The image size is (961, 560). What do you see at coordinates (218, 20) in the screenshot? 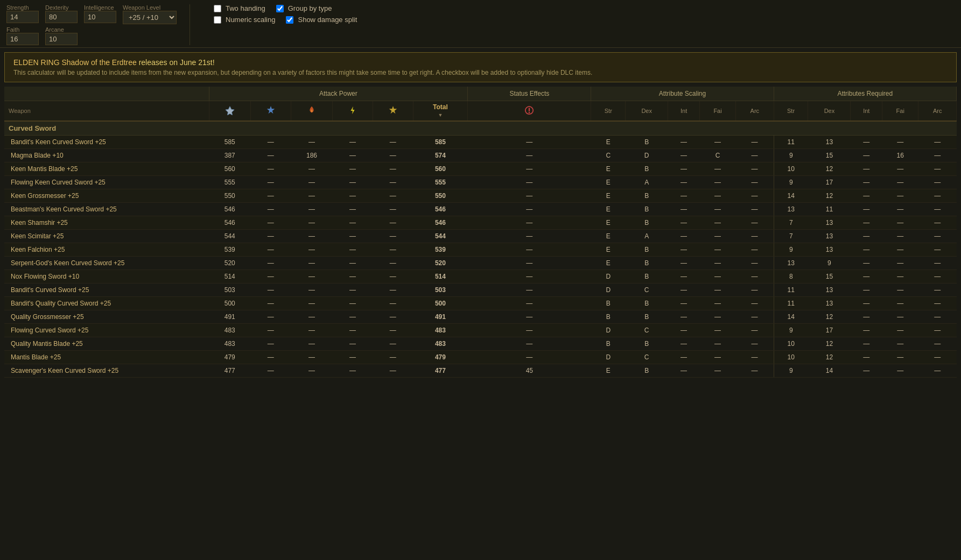
I see `numeric-scaling-checkbox` at bounding box center [218, 20].